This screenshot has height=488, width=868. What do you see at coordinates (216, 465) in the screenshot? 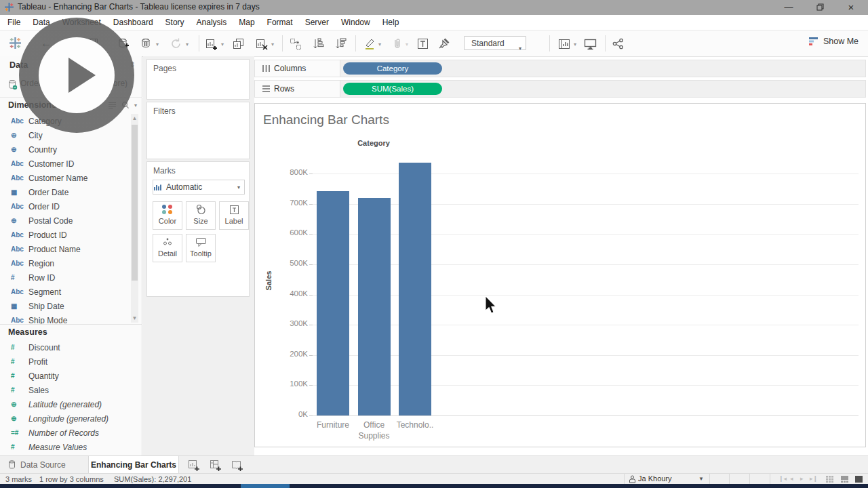
I see `new-dashboard-tab-button` at bounding box center [216, 465].